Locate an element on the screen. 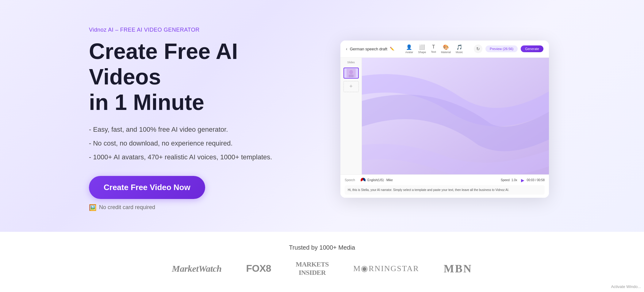  play-icon: ▶ is located at coordinates (523, 180).